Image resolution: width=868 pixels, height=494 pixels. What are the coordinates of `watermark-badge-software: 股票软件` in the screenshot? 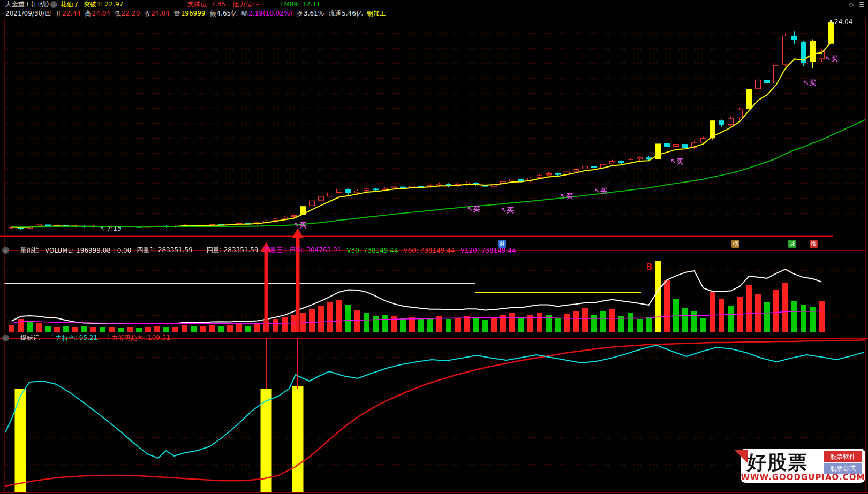 It's located at (843, 457).